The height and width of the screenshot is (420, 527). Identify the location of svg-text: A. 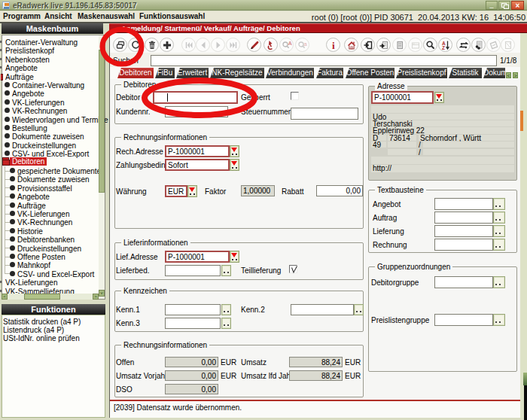
(290, 44).